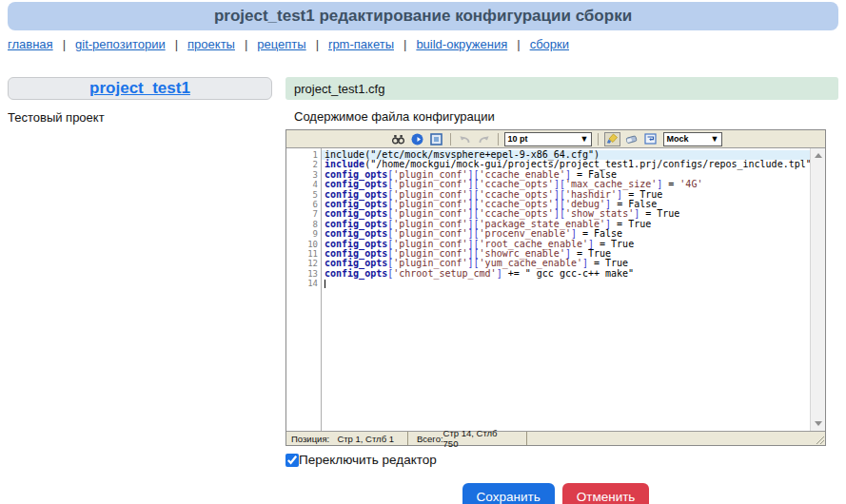 The width and height of the screenshot is (846, 504). I want to click on action-buttons: Сохранить Отменить, so click(556, 494).